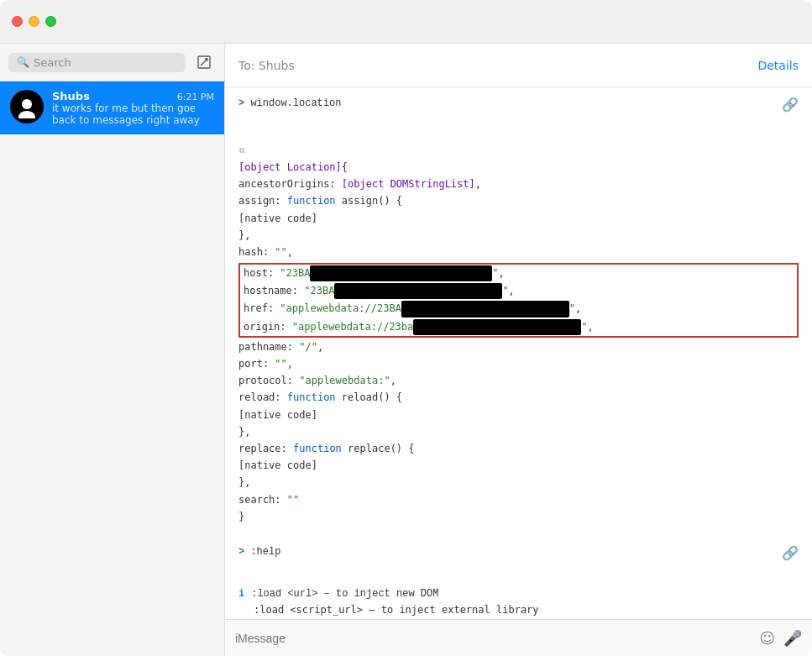 Image resolution: width=812 pixels, height=656 pixels. Describe the element at coordinates (317, 380) in the screenshot. I see `code-protocol-line: protocol: "applewebdata:",` at that location.